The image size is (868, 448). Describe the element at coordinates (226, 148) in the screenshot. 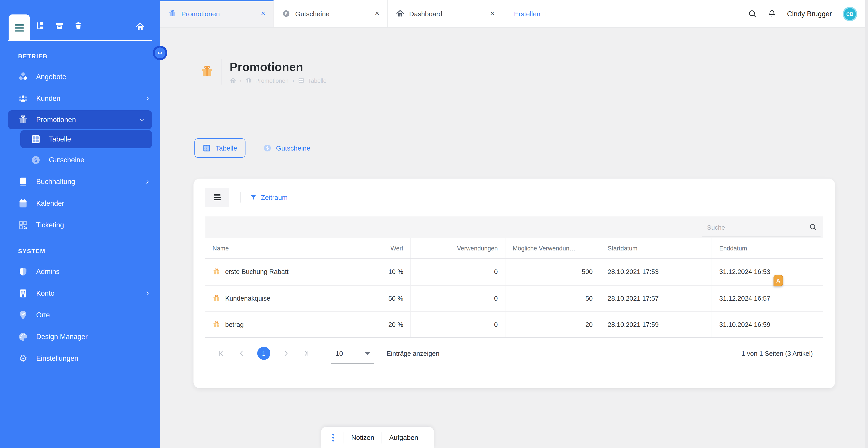

I see `view-tab-label: Tabelle` at that location.